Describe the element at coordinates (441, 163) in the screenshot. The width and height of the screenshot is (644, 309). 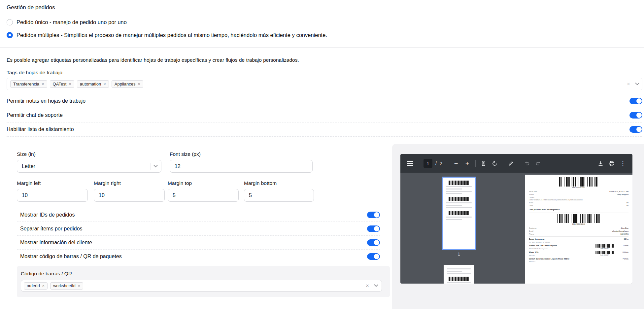
I see `total-pages: 2` at that location.